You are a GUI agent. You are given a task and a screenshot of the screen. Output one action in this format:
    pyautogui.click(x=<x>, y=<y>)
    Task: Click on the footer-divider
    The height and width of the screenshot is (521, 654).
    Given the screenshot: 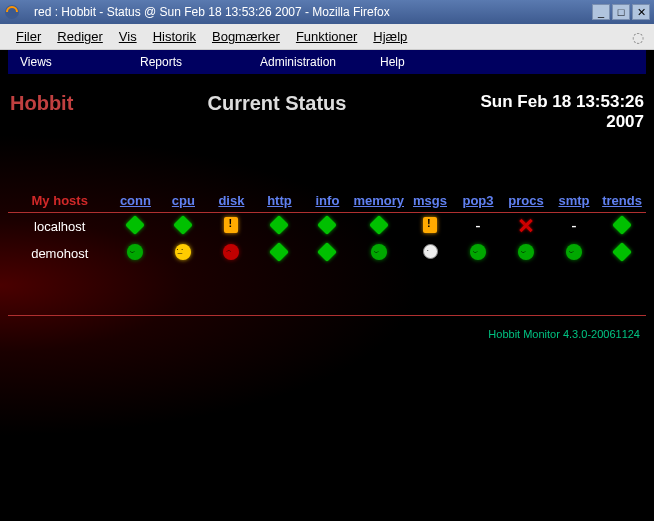 What is the action you would take?
    pyautogui.click(x=327, y=316)
    